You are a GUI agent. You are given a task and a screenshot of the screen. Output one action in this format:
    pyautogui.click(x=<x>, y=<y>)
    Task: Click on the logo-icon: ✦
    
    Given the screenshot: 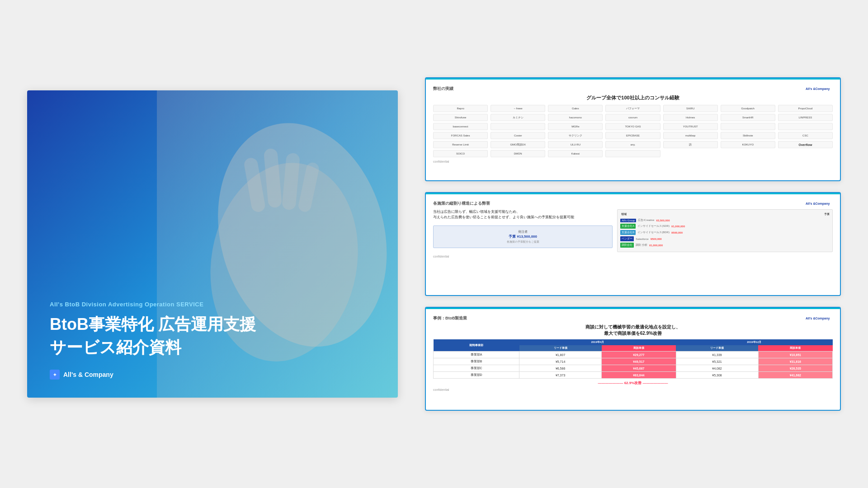 What is the action you would take?
    pyautogui.click(x=55, y=375)
    